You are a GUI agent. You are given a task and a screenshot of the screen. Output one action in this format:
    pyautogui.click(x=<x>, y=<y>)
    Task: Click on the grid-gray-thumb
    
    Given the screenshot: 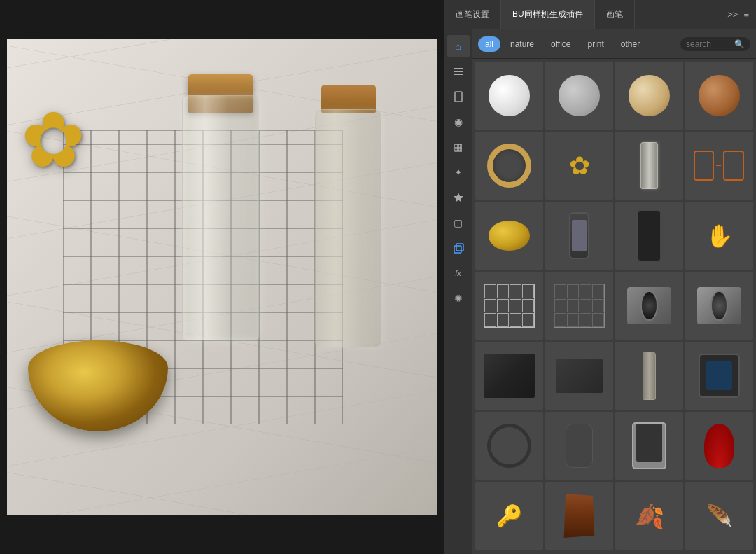 What is the action you would take?
    pyautogui.click(x=580, y=305)
    